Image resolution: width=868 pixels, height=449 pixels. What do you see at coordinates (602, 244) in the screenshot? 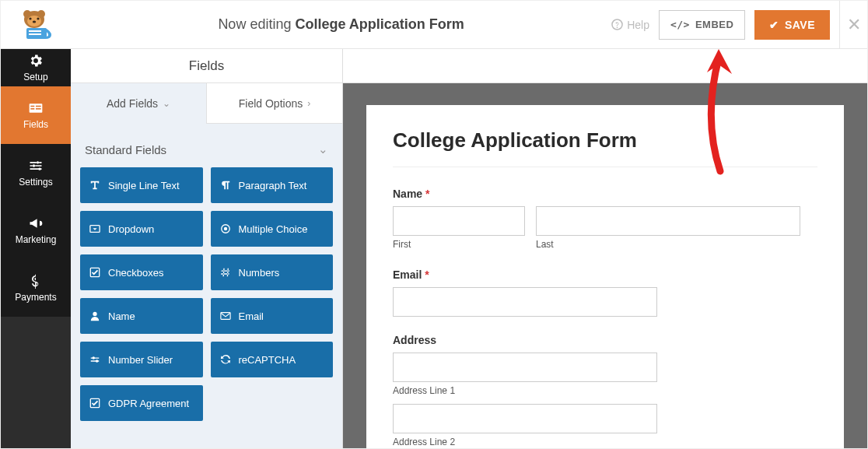
I see `last-sublabel: Last` at bounding box center [602, 244].